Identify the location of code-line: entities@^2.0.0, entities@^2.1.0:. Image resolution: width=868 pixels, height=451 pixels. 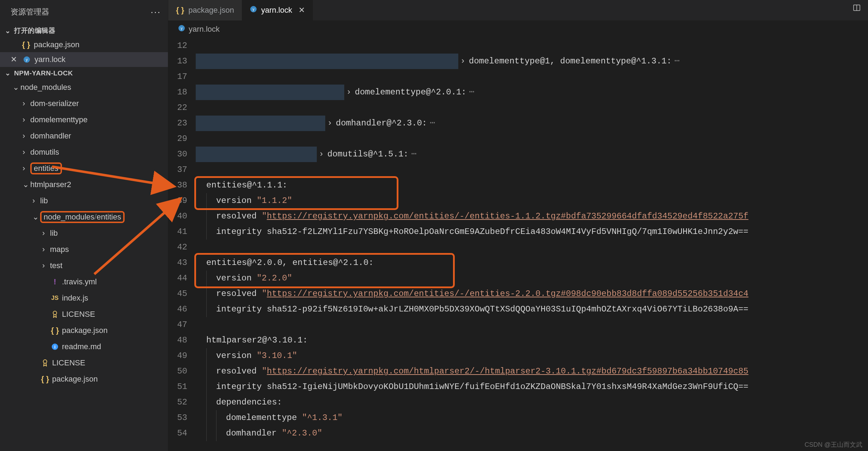
(532, 263).